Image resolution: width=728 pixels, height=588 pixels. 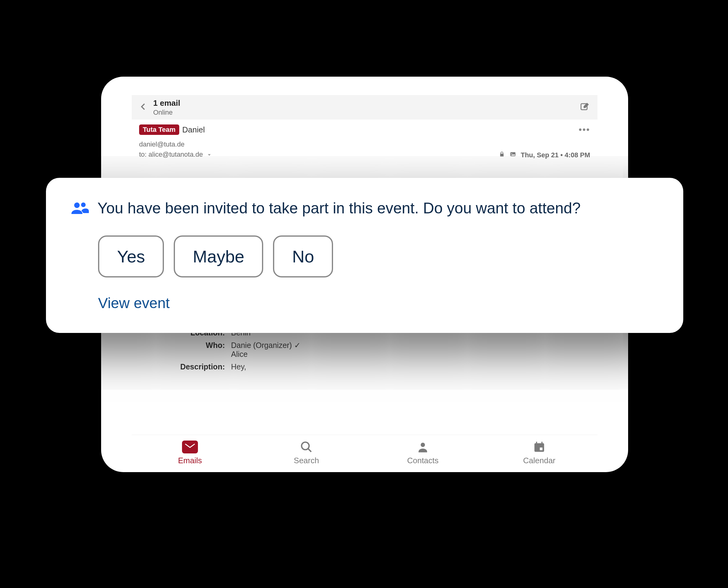 What do you see at coordinates (80, 208) in the screenshot?
I see `people-icon` at bounding box center [80, 208].